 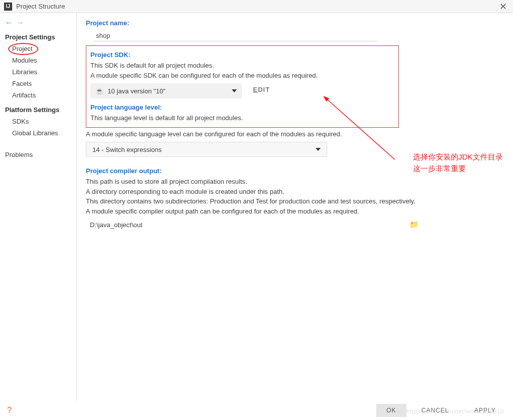 What do you see at coordinates (295, 192) in the screenshot?
I see `compiler-desc-2: A directory corresponding to each module…` at bounding box center [295, 192].